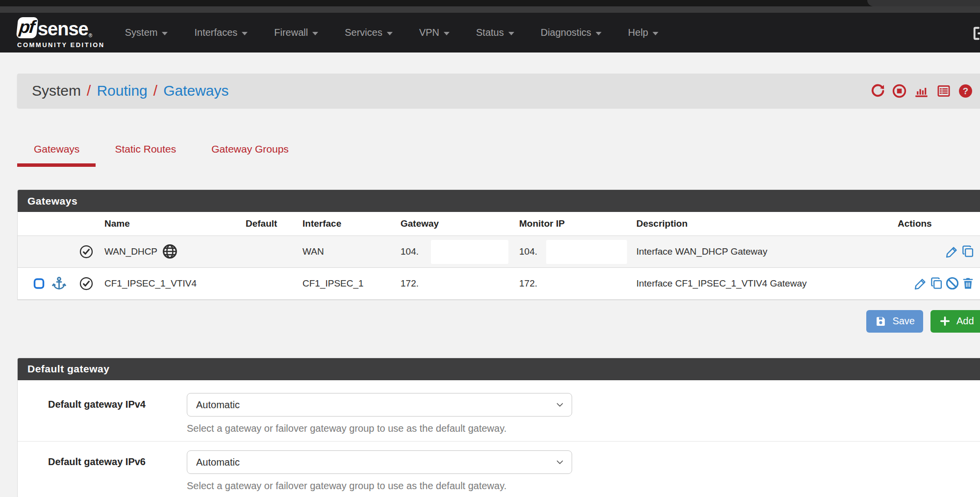  Describe the element at coordinates (175, 224) in the screenshot. I see `column-name: Name` at that location.